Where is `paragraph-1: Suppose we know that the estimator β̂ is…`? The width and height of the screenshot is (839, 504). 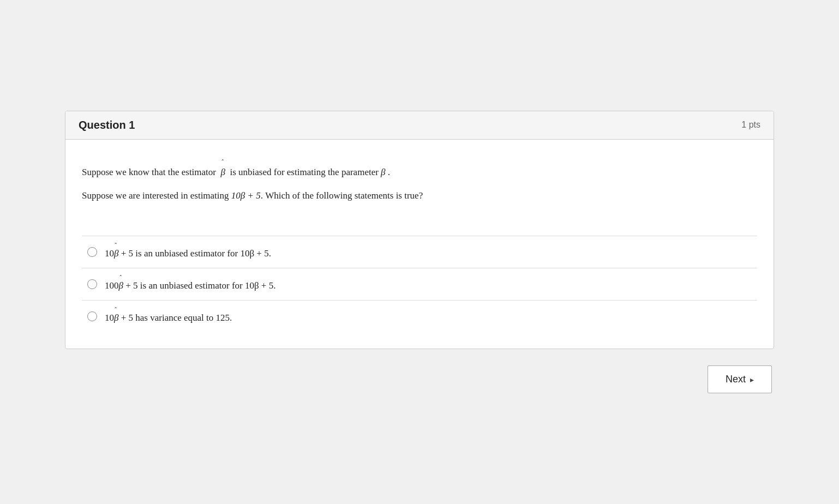 paragraph-1: Suppose we know that the estimator β̂ is… is located at coordinates (420, 170).